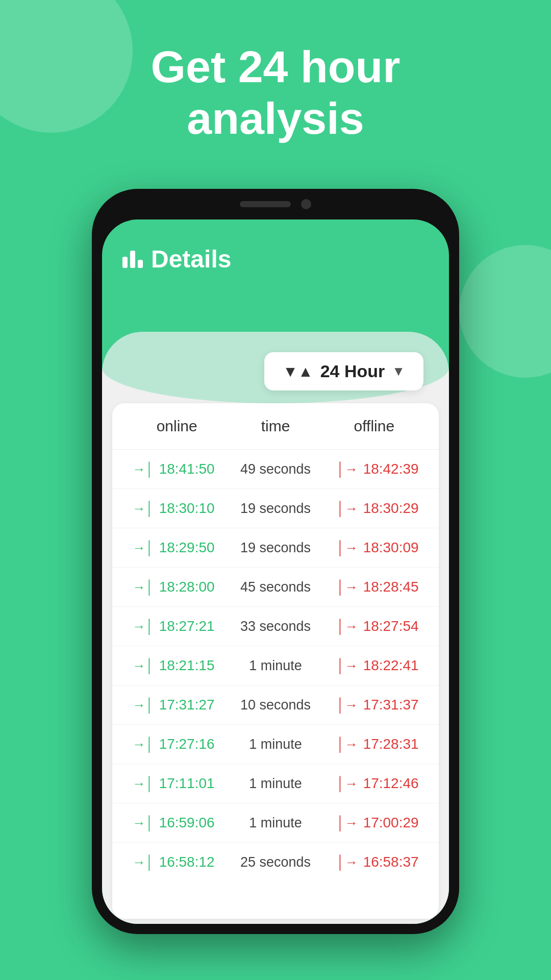  Describe the element at coordinates (398, 372) in the screenshot. I see `chevron-down-icon: ▼` at that location.